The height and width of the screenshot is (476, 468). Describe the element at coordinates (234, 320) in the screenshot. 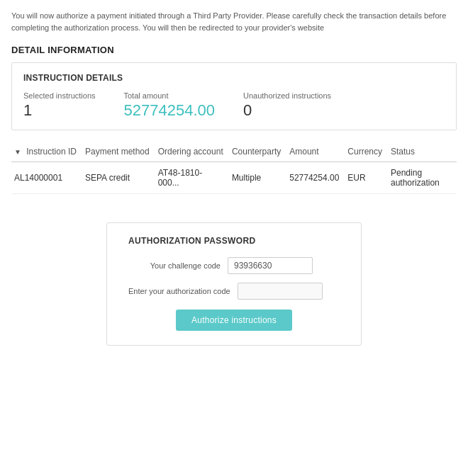

I see `authorize-button: Authorize instructions` at that location.